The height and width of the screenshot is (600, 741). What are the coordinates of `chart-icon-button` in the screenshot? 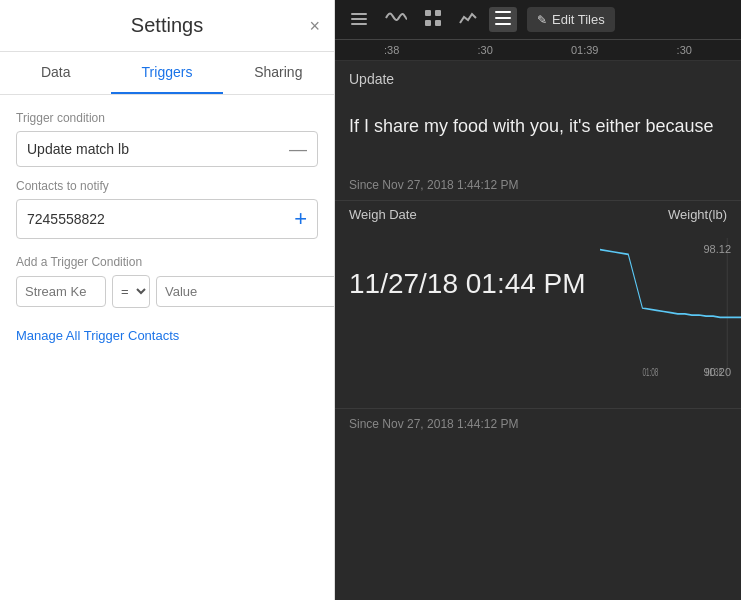 It's located at (468, 20).